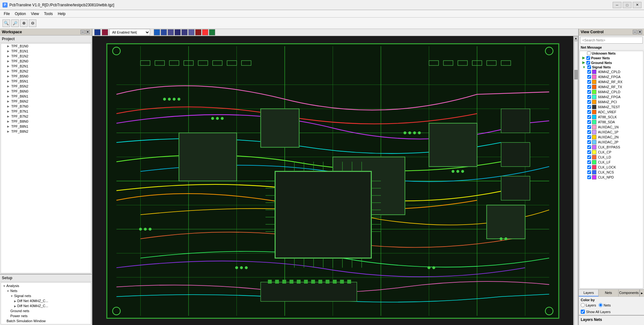 The image size is (644, 325). I want to click on project-tree-item: ▶TPF_B6N1, so click(46, 96).